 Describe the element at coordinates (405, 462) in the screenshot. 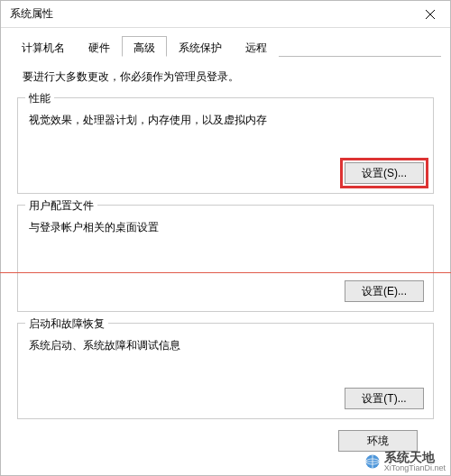

I see `watermark: 系统天地 XiTongTianDi.net` at that location.